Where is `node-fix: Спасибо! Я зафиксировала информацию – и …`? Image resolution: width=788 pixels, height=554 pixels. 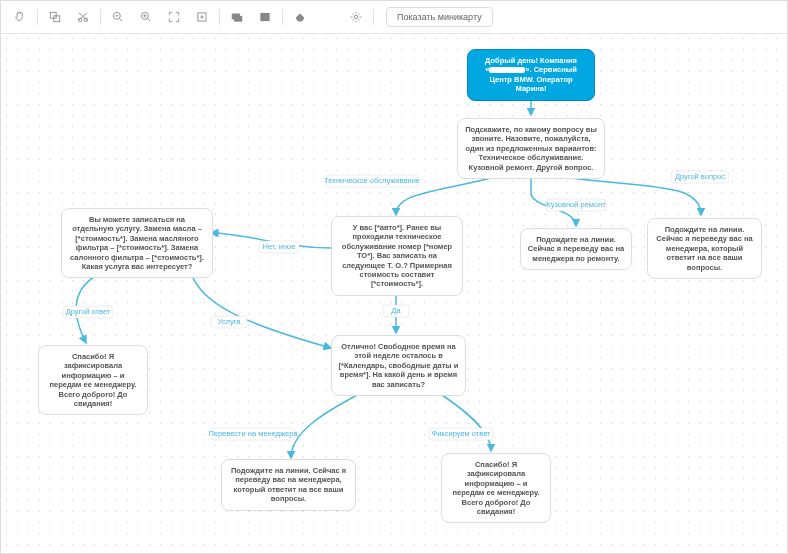
node-fix: Спасибо! Я зафиксировала информацию – и … is located at coordinates (496, 488).